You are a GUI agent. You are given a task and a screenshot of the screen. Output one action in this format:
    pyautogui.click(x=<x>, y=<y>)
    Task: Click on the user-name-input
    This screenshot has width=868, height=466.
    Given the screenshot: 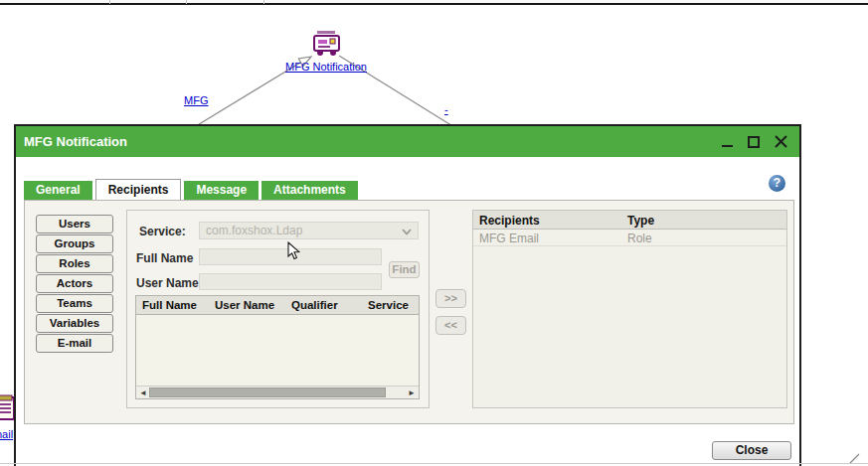 What is the action you would take?
    pyautogui.click(x=290, y=282)
    